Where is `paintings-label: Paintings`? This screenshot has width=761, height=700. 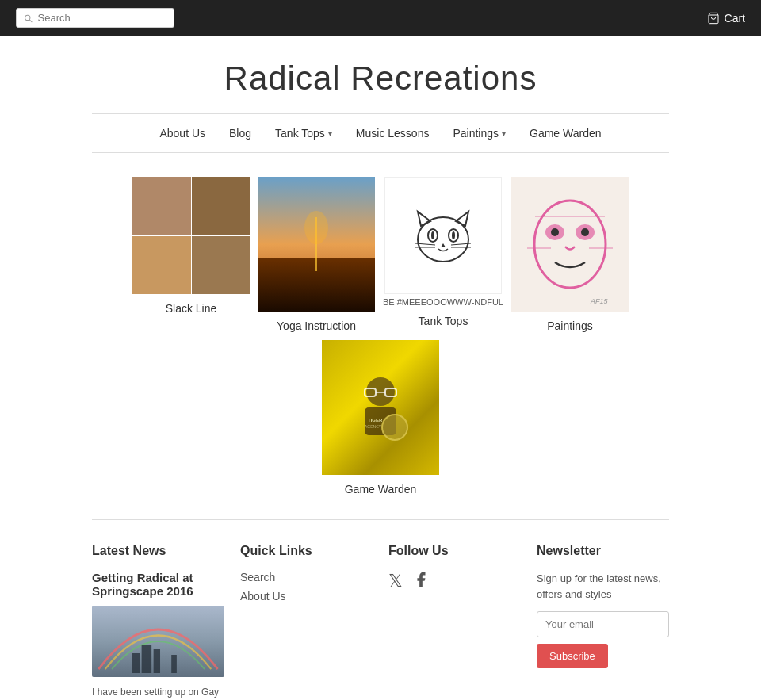
paintings-label: Paintings is located at coordinates (570, 326).